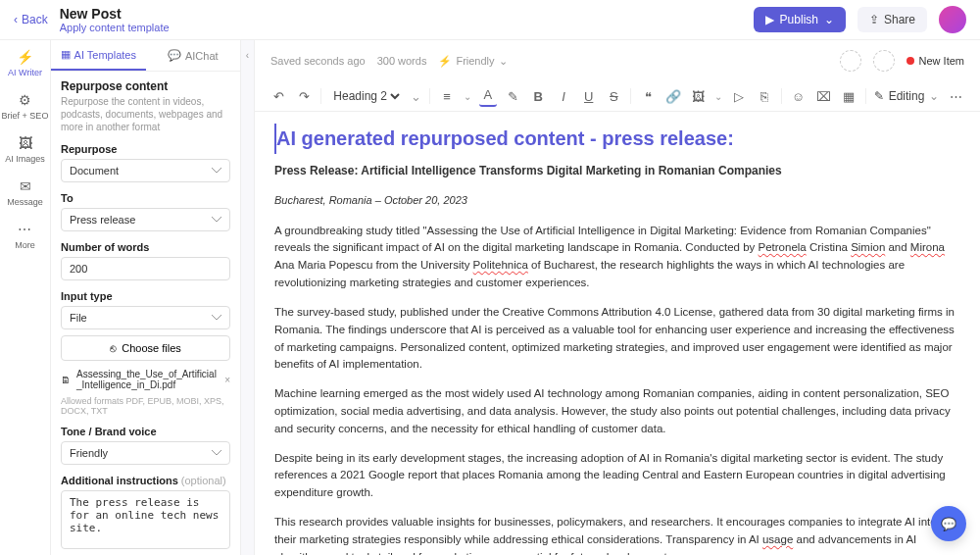 This screenshot has width=980, height=555. Describe the element at coordinates (145, 520) in the screenshot. I see `instructions-textarea: The press release is for an online tech …` at that location.